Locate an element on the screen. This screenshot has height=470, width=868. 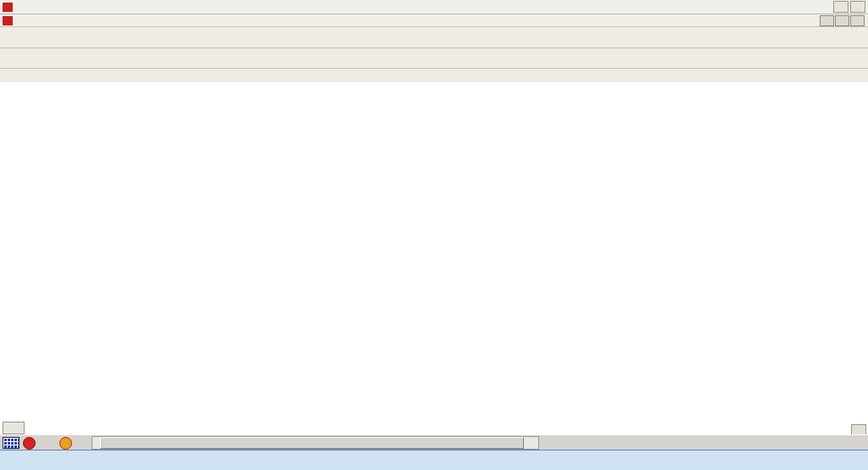
nav-toolbar is located at coordinates (434, 59).